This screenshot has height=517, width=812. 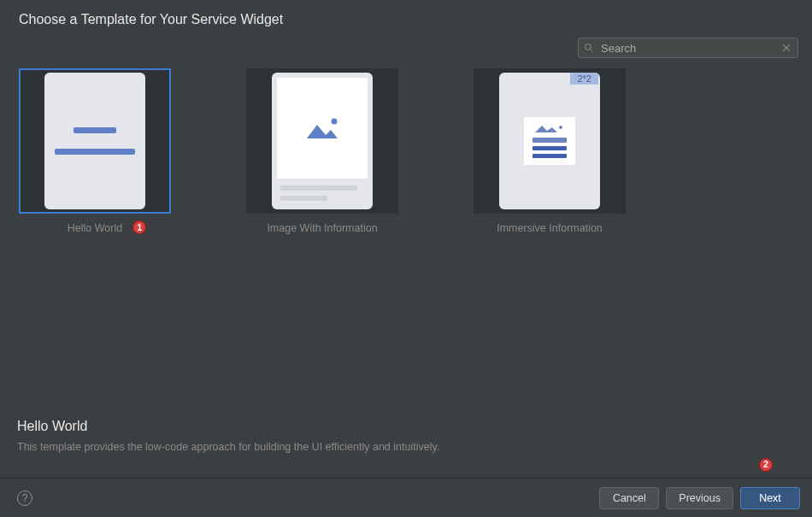 I want to click on image-info-preview, so click(x=322, y=141).